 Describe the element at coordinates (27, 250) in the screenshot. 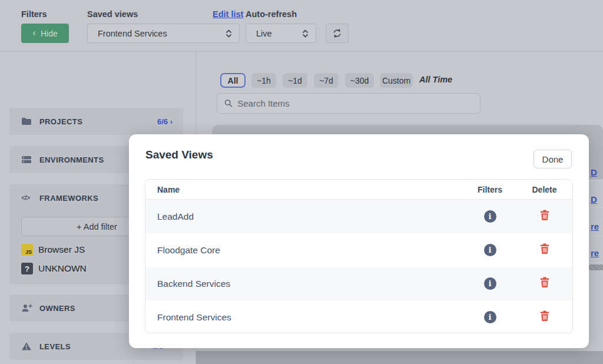

I see `javascript-icon: JS` at that location.